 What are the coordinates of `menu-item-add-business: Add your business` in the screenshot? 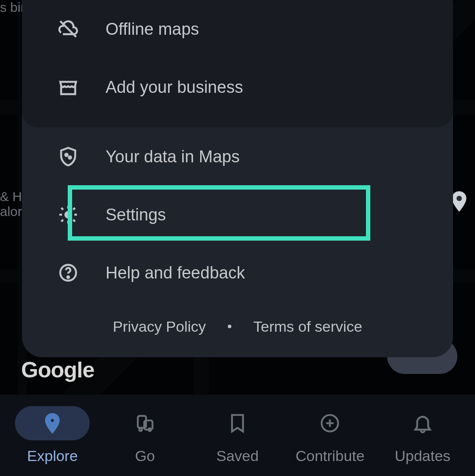 It's located at (238, 87).